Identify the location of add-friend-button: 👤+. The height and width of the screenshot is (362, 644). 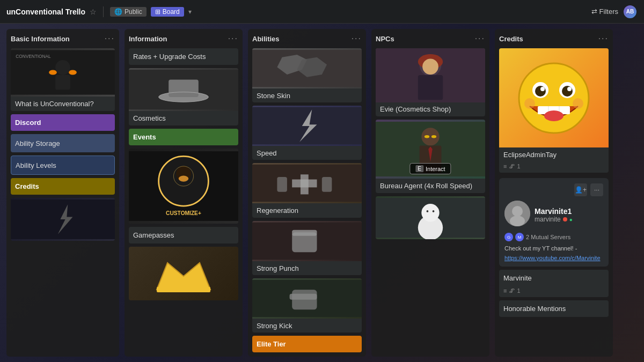
(581, 190).